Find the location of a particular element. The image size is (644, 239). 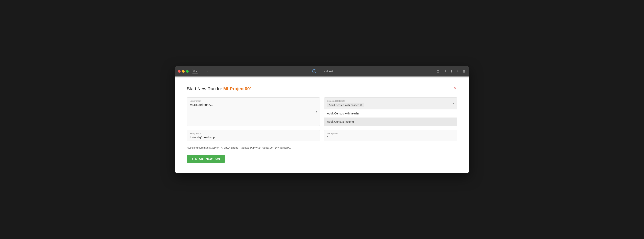

command-text: python -m dq0.makedp --module-path=my_mo… is located at coordinates (251, 148).